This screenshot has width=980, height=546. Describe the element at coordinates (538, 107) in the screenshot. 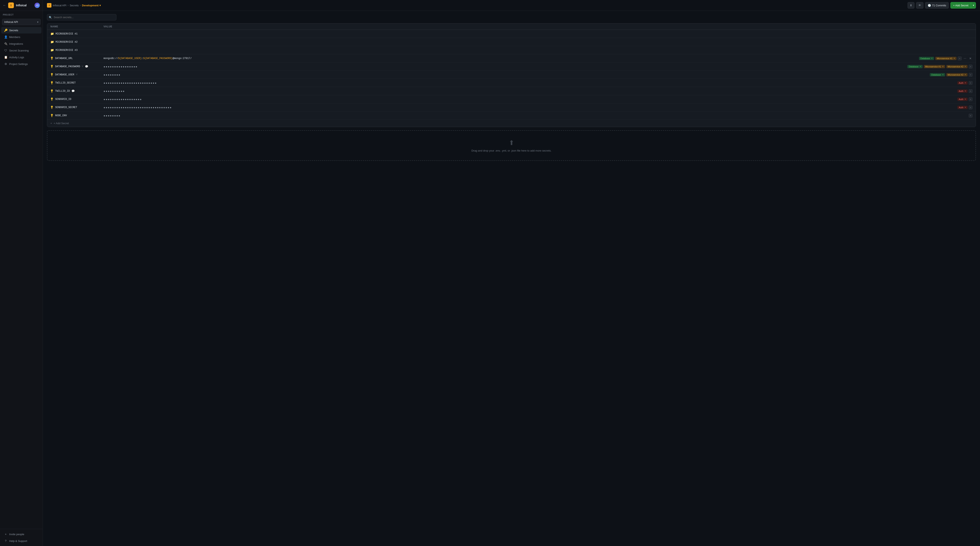

I see `row-value-sendgrid-secret: ●●●●●●●●●●●●●●●●●●●●●●●●●●●●●●●● Auth ✕ …` at that location.